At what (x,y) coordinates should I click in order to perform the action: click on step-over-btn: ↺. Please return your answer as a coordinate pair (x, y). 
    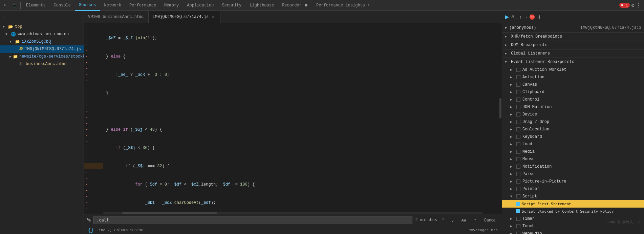
    Looking at the image, I should click on (512, 17).